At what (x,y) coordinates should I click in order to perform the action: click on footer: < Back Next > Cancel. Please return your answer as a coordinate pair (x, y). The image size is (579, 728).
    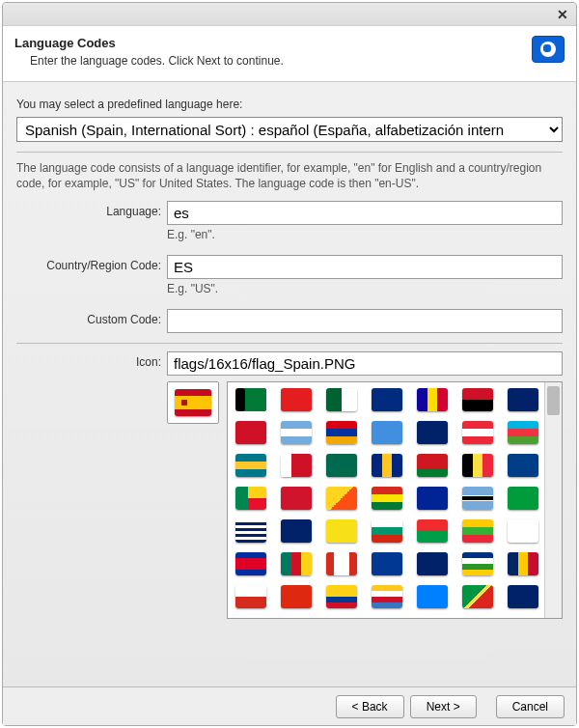
    Looking at the image, I should click on (290, 706).